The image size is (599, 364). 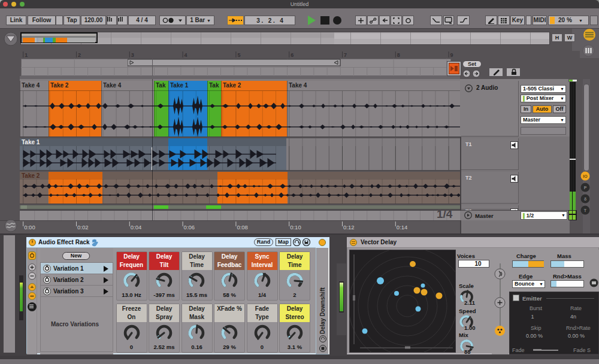 I want to click on svg-text: 0:02, so click(x=83, y=228).